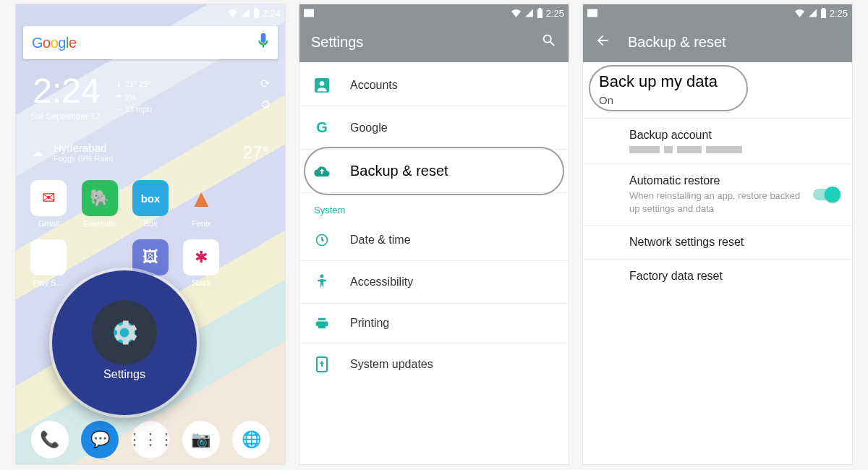 The image size is (868, 470). Describe the element at coordinates (256, 153) in the screenshot. I see `weather-temp: 27°` at that location.